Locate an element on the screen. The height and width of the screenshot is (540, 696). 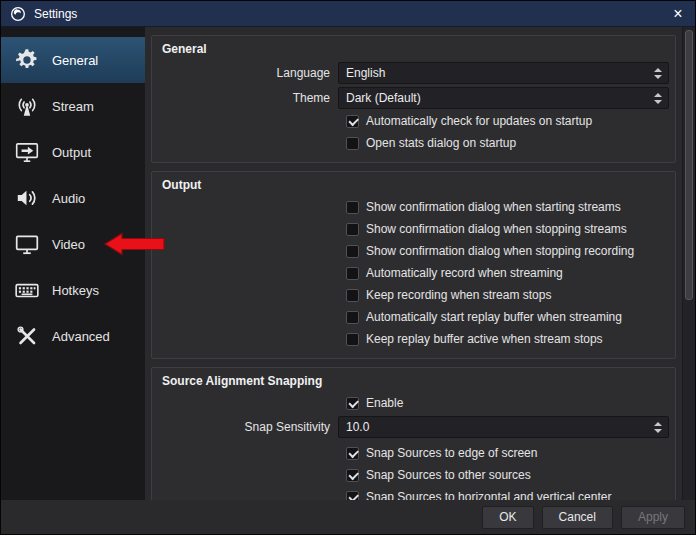
gear-icon is located at coordinates (27, 60).